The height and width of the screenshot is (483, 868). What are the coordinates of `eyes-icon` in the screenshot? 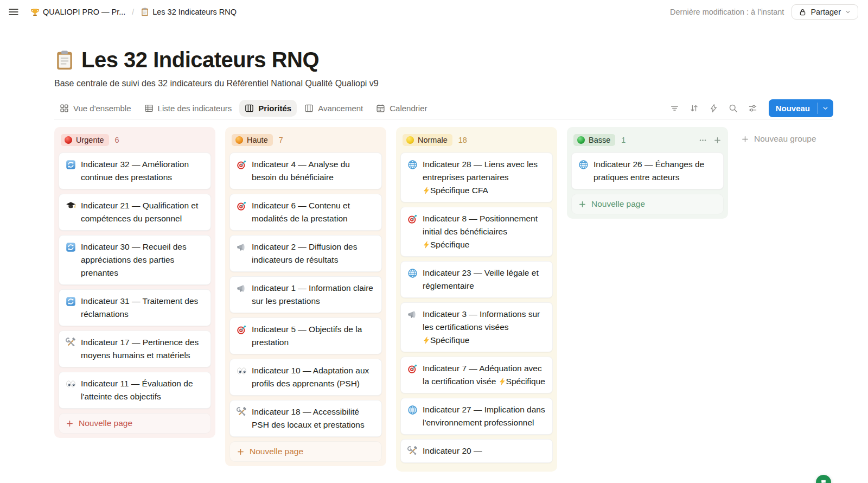 It's located at (71, 384).